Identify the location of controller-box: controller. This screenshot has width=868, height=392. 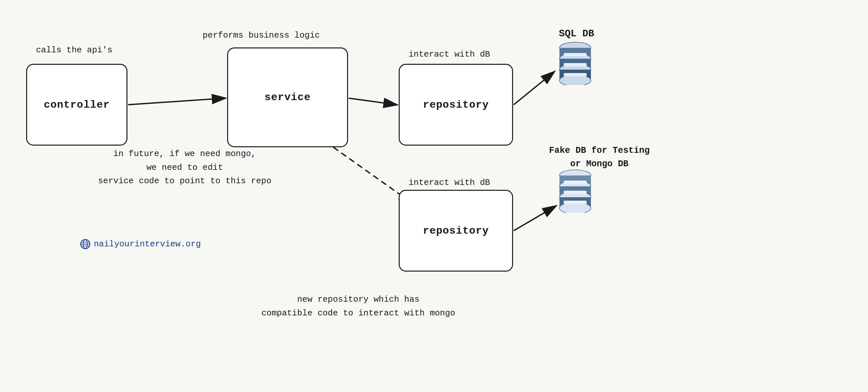
(77, 105).